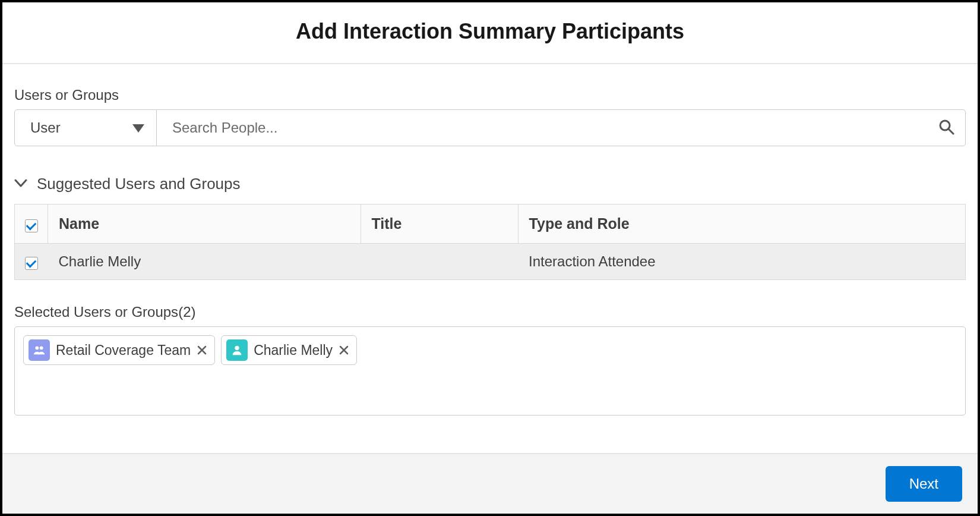 This screenshot has width=980, height=516. Describe the element at coordinates (490, 95) in the screenshot. I see `users-or-groups-label: Users or Groups` at that location.